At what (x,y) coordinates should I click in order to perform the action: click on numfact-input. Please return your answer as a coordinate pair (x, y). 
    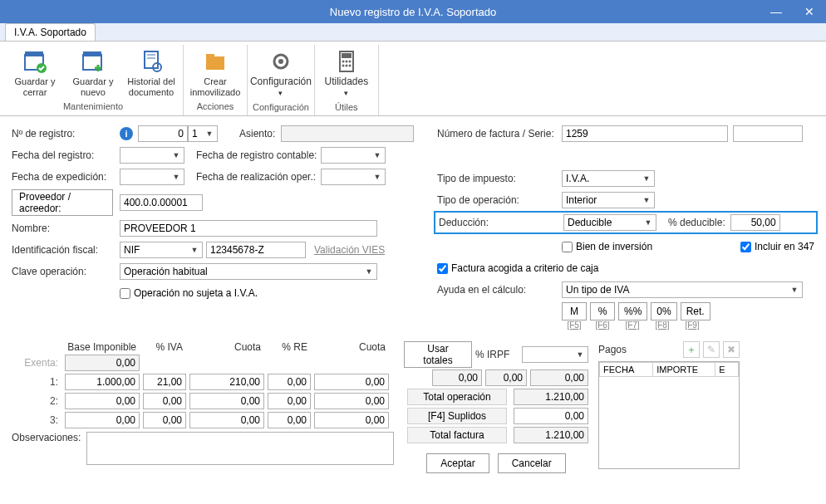
    Looking at the image, I should click on (645, 134).